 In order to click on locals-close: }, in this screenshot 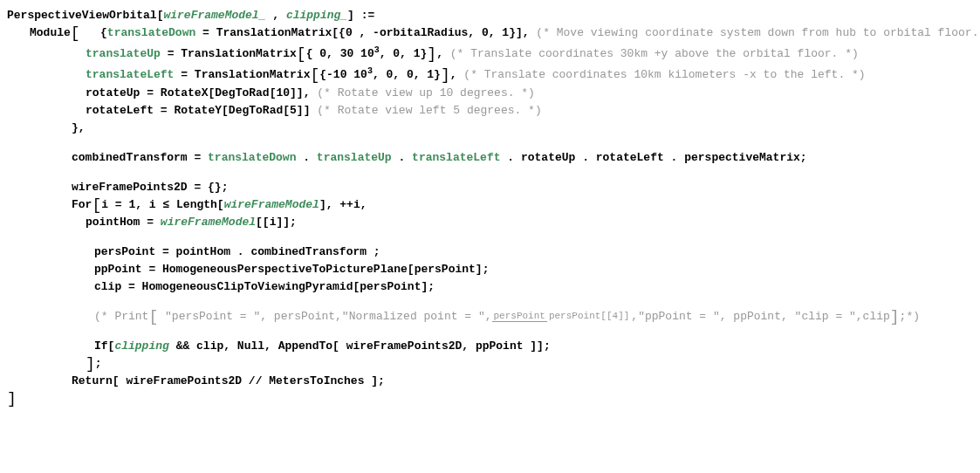, I will do `click(522, 128)`.